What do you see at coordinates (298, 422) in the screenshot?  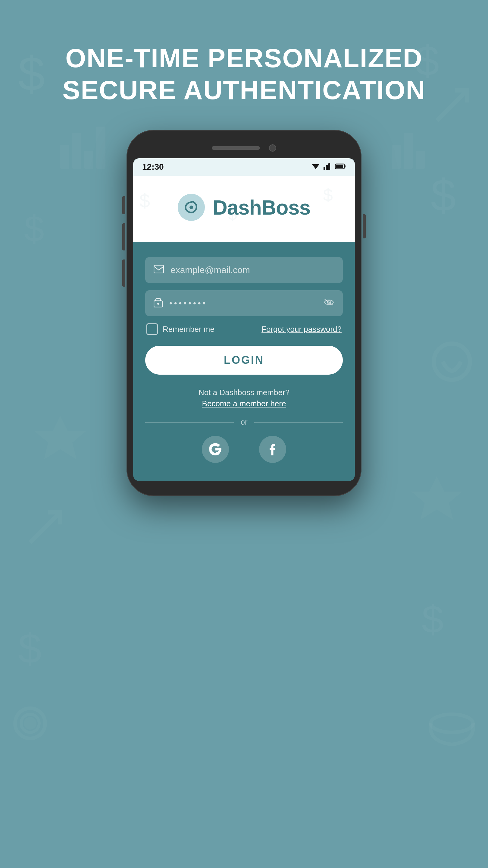 I see `divider-line-right` at bounding box center [298, 422].